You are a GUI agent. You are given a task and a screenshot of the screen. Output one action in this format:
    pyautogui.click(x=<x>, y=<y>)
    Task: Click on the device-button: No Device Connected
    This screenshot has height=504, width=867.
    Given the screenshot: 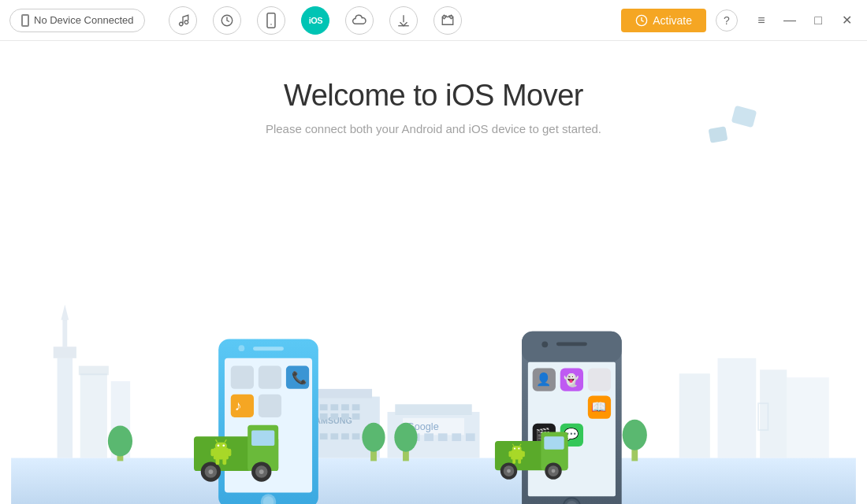 What is the action you would take?
    pyautogui.click(x=77, y=20)
    